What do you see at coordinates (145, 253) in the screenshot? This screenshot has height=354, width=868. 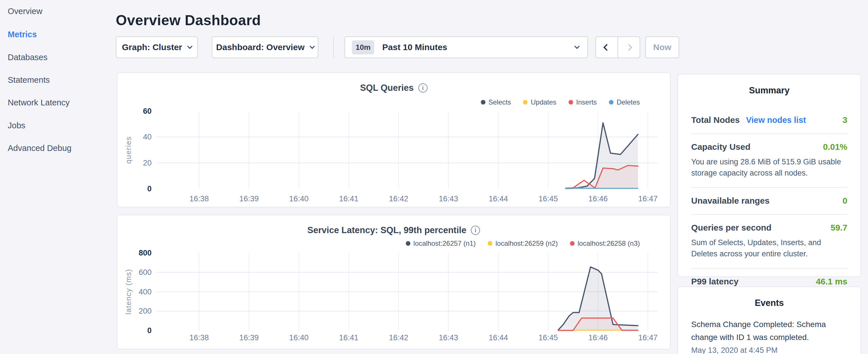 I see `svg-text: 800` at bounding box center [145, 253].